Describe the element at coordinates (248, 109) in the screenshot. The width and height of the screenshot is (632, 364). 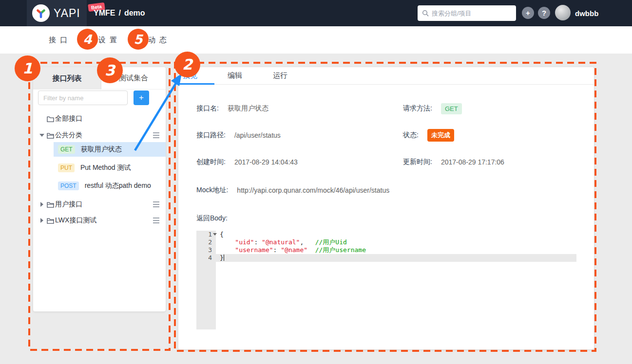
I see `field-value: 获取用户状态` at that location.